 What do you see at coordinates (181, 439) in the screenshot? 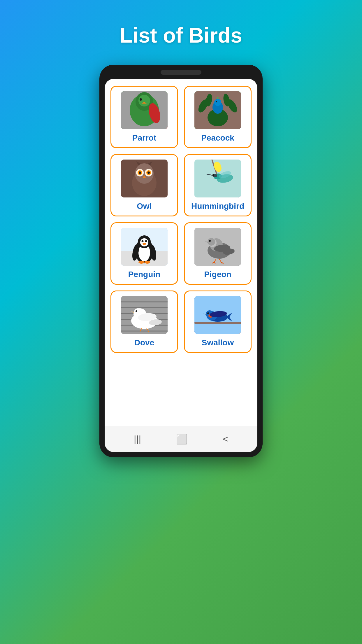
I see `navigation-bar: ||| ⬜ <` at bounding box center [181, 439].